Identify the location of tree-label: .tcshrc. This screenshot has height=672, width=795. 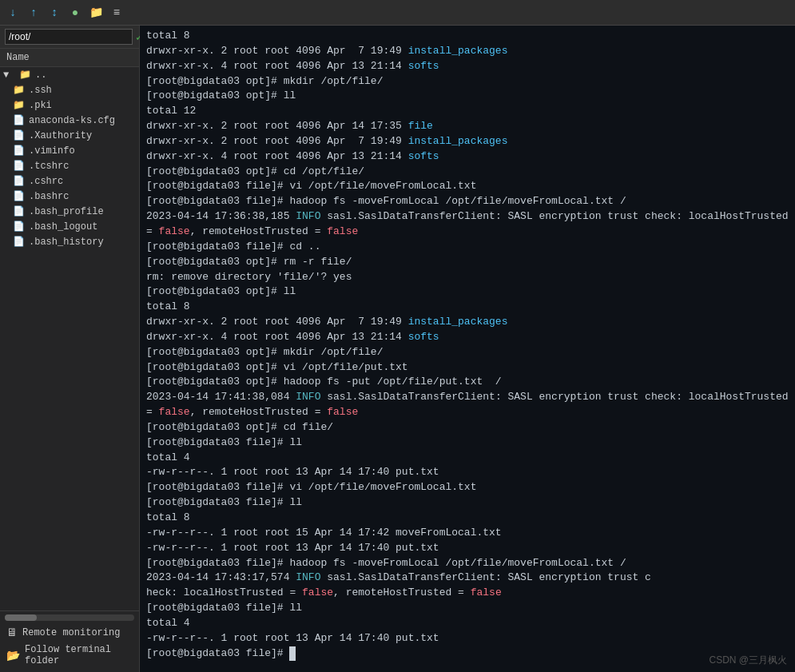
(49, 166).